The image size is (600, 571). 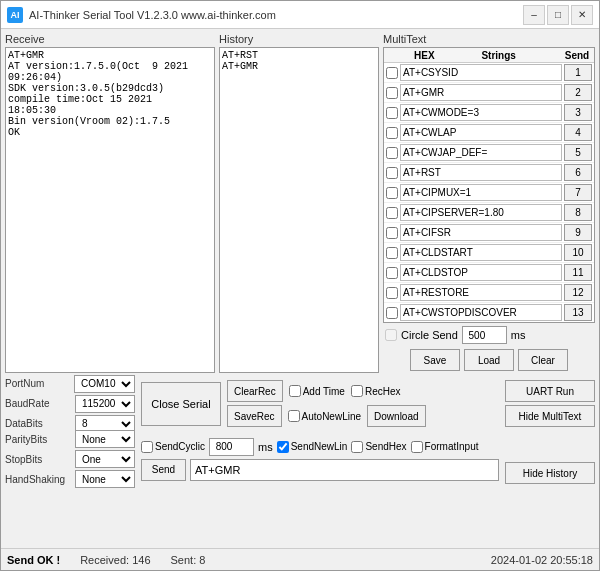 I want to click on close-button: ✕, so click(x=582, y=15).